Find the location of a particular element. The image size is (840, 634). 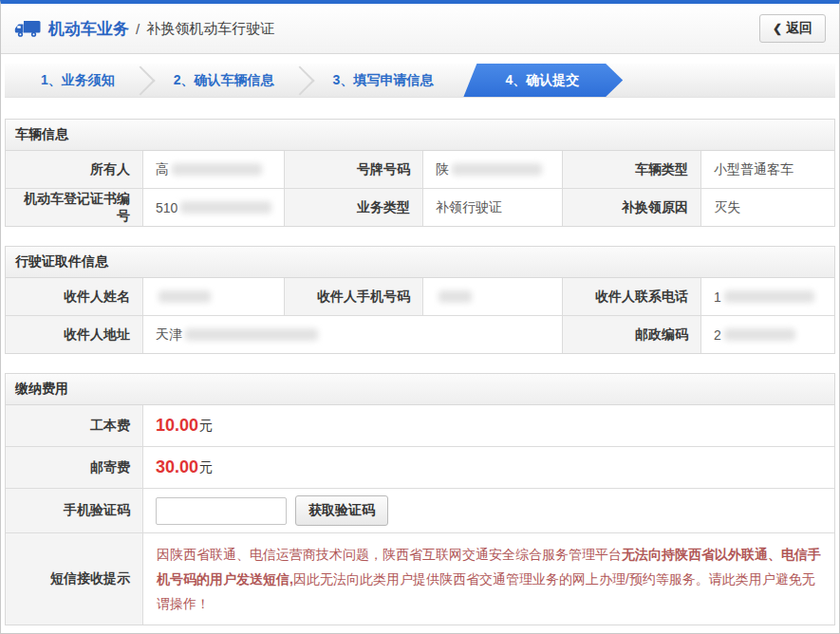

table-row: 所有人 高 号牌号码 陕 车辆类型 小型普通客车 is located at coordinates (420, 169).